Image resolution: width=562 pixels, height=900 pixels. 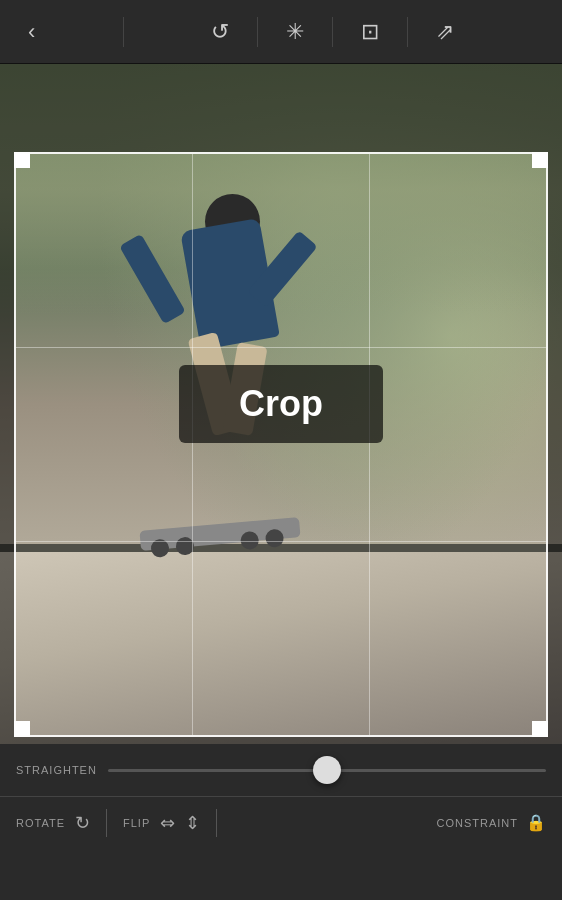 What do you see at coordinates (540, 160) in the screenshot?
I see `crop-corner-tr` at bounding box center [540, 160].